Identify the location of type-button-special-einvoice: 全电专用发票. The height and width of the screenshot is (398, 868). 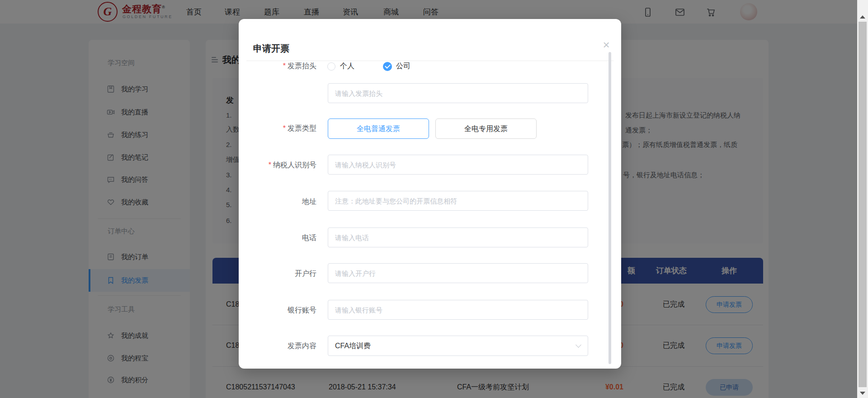
(486, 128).